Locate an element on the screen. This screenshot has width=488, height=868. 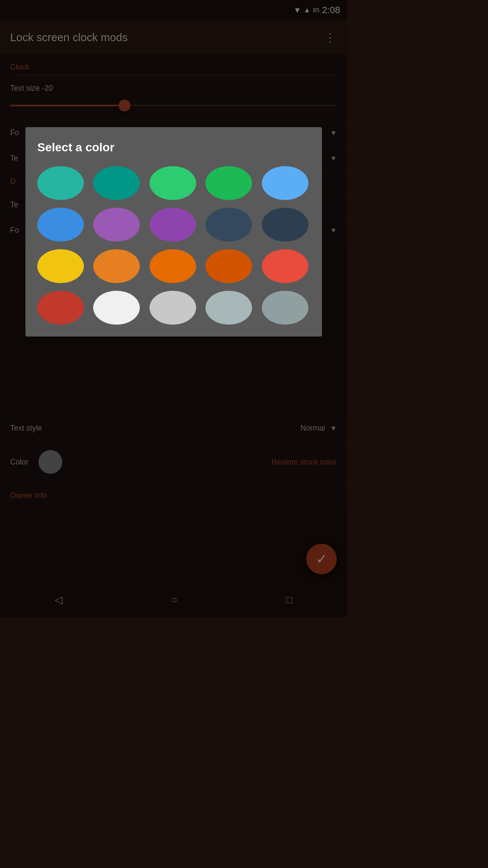
color-option-teal-dark is located at coordinates (116, 183).